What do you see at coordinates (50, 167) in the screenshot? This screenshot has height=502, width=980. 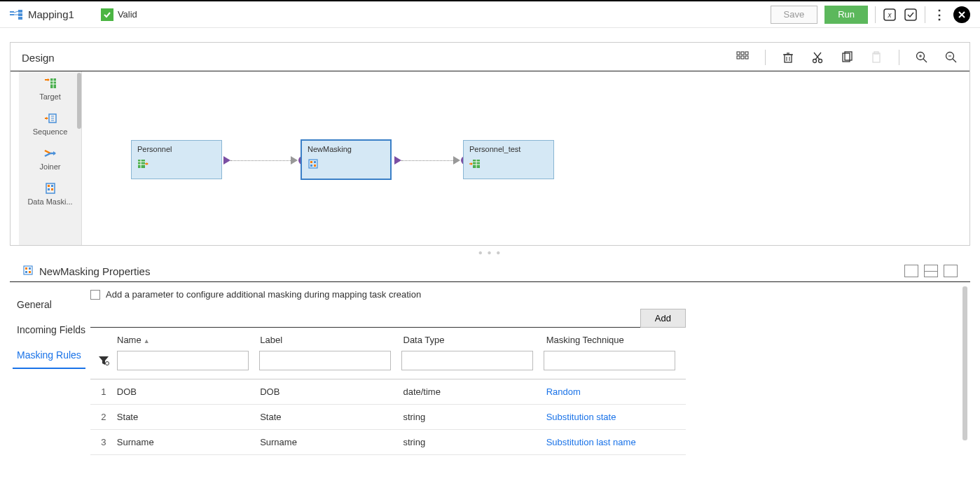 I see `palette-label: Joiner` at bounding box center [50, 167].